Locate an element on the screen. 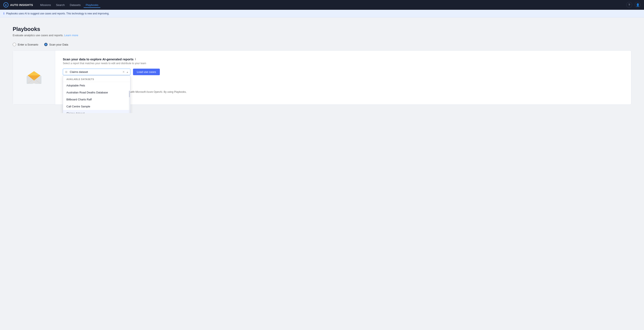 The height and width of the screenshot is (330, 644). selected-dataset-label: Claims dataset is located at coordinates (79, 72).